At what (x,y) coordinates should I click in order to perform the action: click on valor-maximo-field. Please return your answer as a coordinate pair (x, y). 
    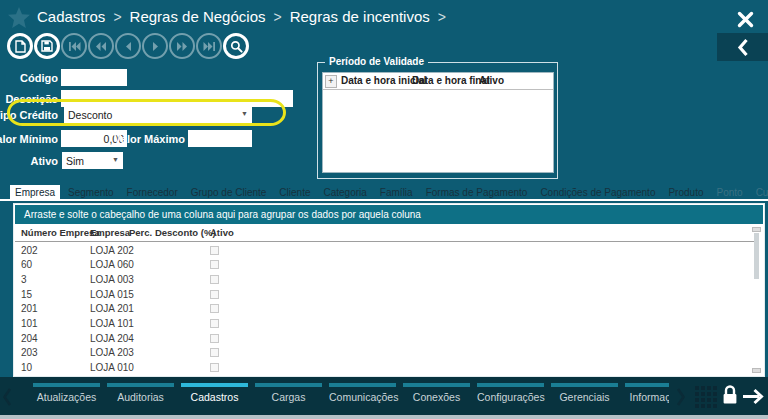
    Looking at the image, I should click on (220, 138).